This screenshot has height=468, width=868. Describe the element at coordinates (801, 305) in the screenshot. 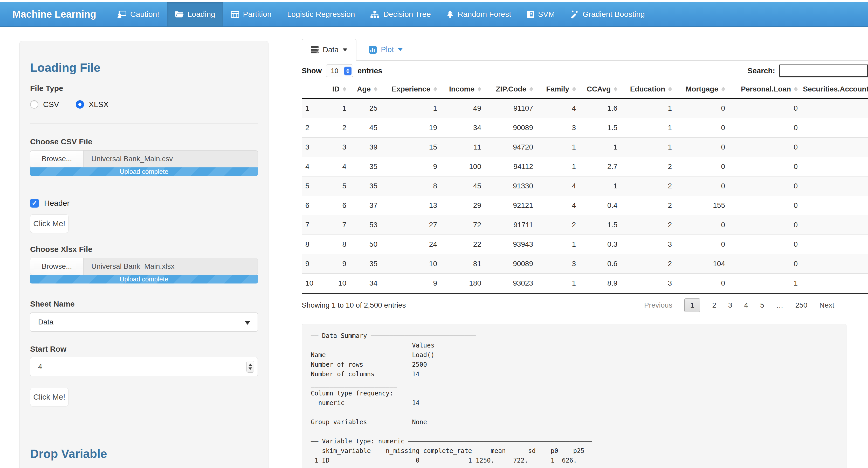

I see `pagination-page: 250` at that location.